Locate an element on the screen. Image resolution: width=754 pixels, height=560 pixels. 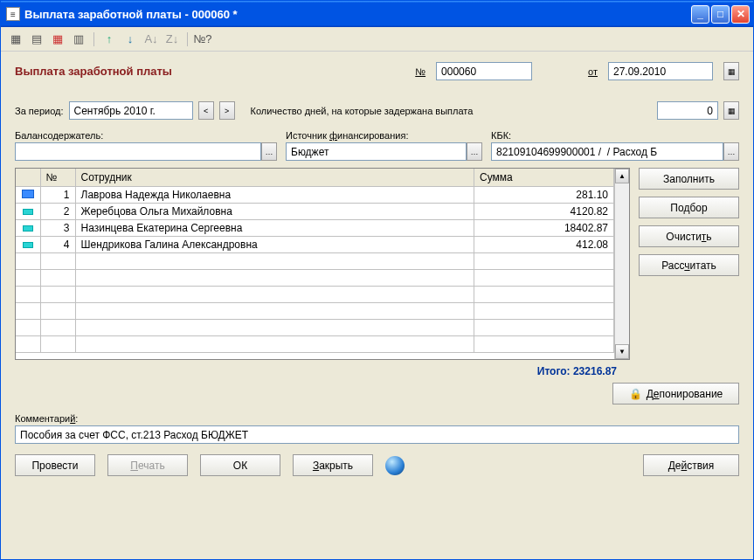
doc-icon: ≡ is located at coordinates (13, 14).